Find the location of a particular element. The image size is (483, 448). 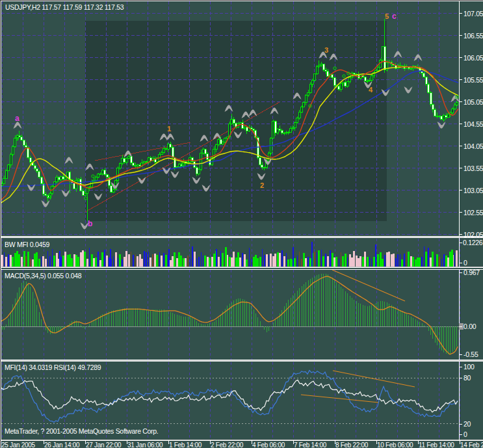

svg-text: 1 Feb 14:00 is located at coordinates (186, 445).